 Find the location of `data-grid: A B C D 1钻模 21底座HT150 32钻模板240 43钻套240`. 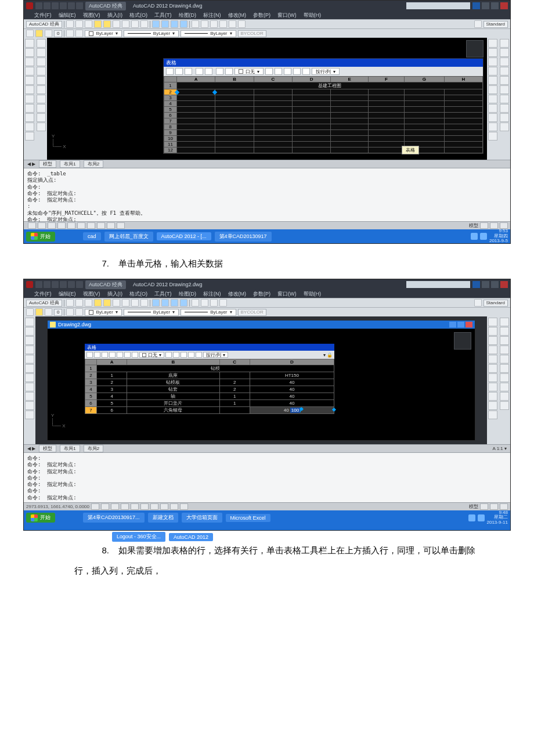

data-grid: A B C D 1钻模 21底座HT150 32钻模板240 43钻套240 is located at coordinates (210, 387).